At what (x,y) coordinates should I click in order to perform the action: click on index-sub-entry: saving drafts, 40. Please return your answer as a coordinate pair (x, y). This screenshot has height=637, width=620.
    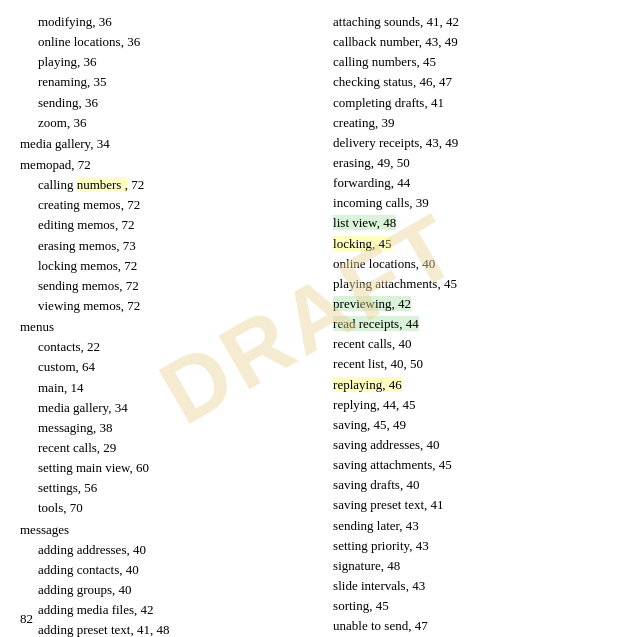
    Looking at the image, I should click on (458, 485).